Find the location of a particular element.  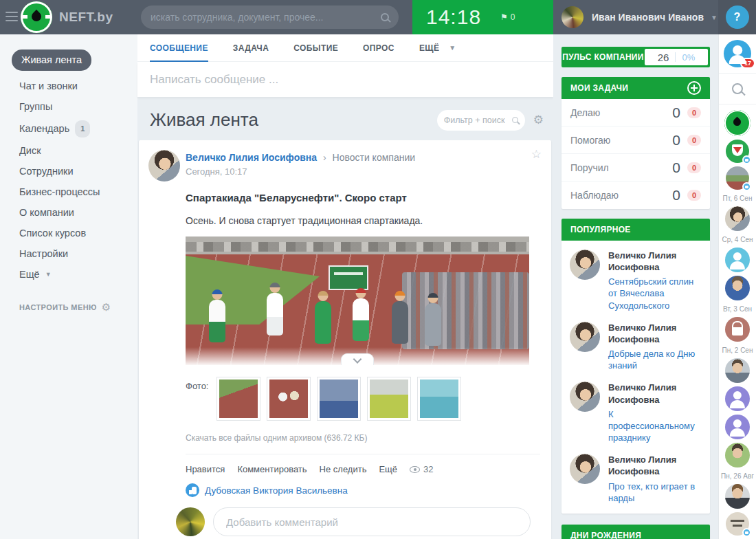

user-menu: Иван Иванович Иванов ▼ is located at coordinates (636, 17).